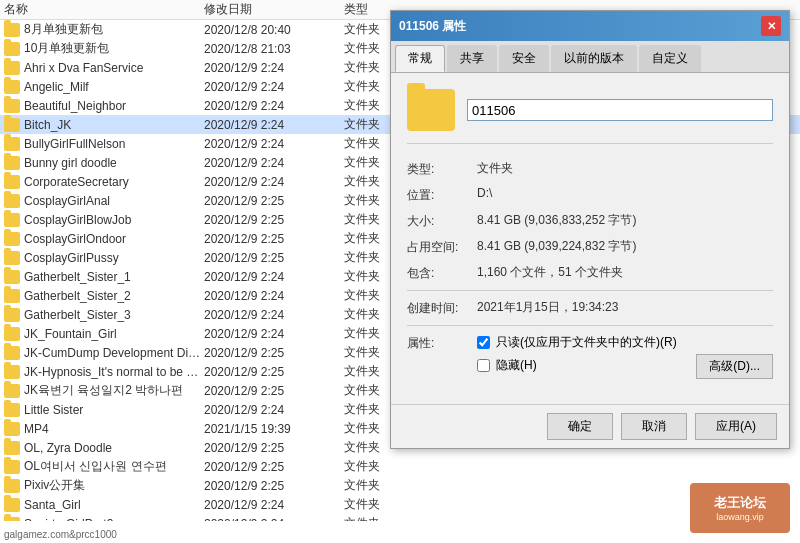 The width and height of the screenshot is (800, 543). What do you see at coordinates (507, 366) in the screenshot?
I see `hidden-checkbox-row: 隐藏(H)` at bounding box center [507, 366].